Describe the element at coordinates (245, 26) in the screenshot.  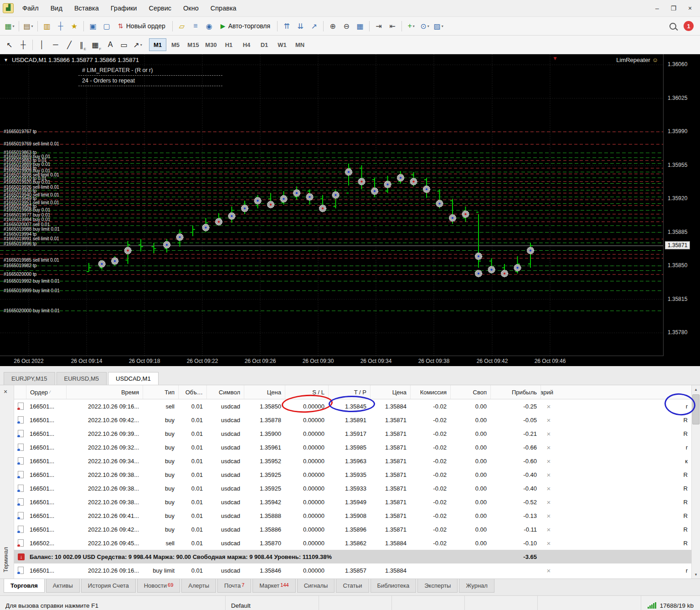
I see `autotrade-button: ▶Авто-торговля` at that location.